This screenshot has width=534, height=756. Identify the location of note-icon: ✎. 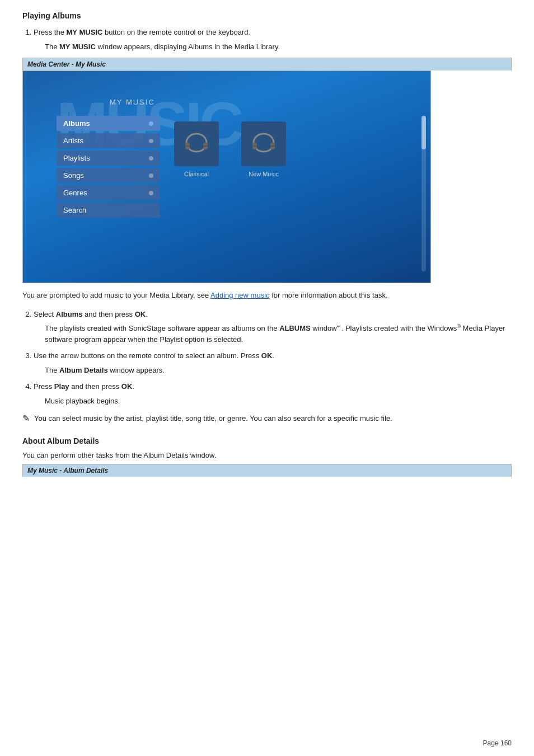
(26, 419).